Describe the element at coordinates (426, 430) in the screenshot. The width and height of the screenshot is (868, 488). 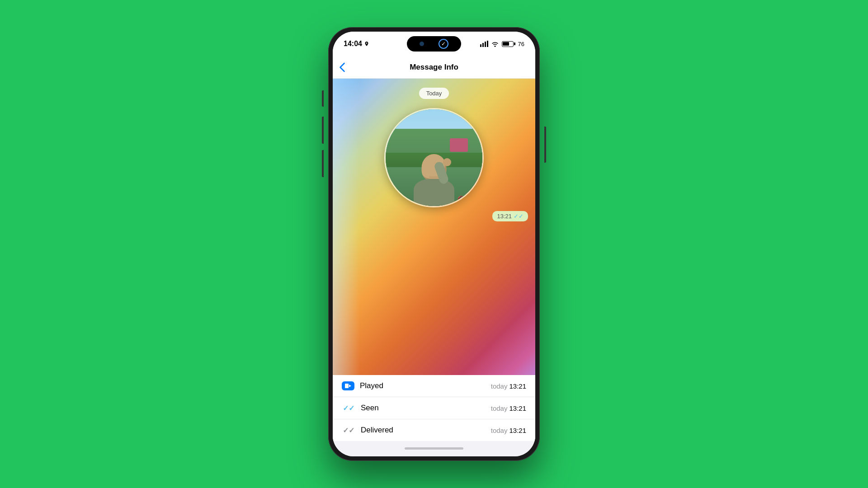
I see `delivered-label: Delivered` at that location.